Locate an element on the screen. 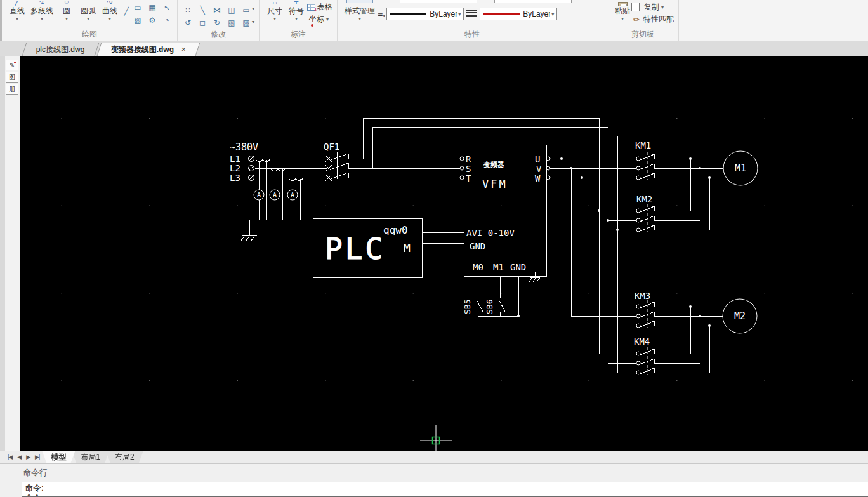 The image size is (868, 497). copy-button: 复制 ▾ is located at coordinates (654, 8).